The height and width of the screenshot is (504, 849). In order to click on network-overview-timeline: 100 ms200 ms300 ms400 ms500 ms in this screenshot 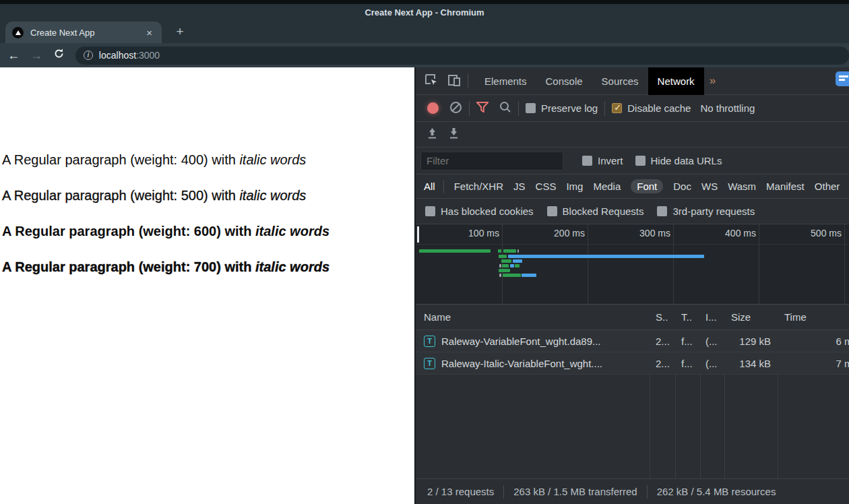, I will do `click(632, 264)`.